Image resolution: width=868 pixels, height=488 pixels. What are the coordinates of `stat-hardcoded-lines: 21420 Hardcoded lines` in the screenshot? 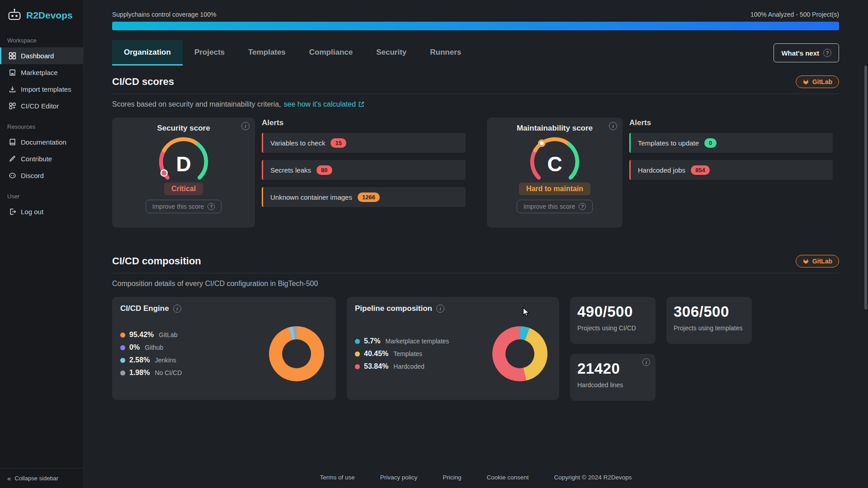 It's located at (613, 377).